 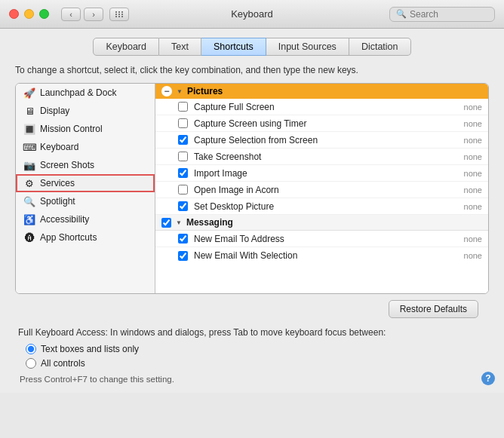 What do you see at coordinates (321, 107) in the screenshot?
I see `shortcut-row-1: Capture Full Screen none` at bounding box center [321, 107].